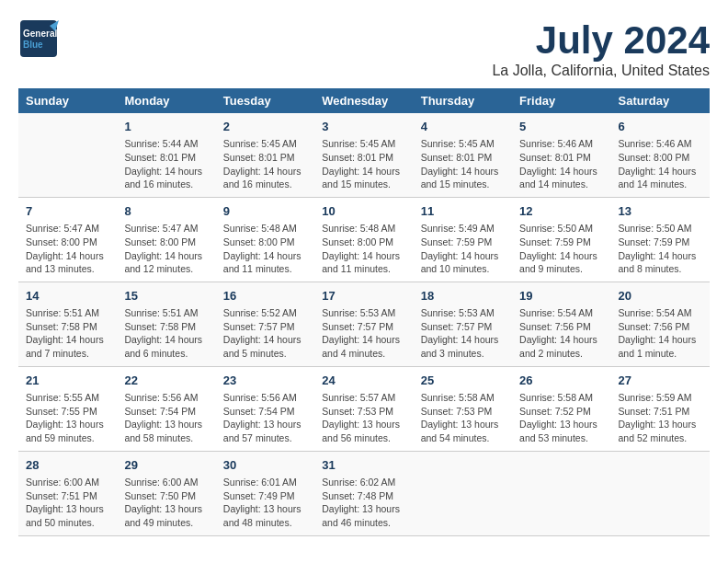  Describe the element at coordinates (68, 381) in the screenshot. I see `day-number: 21` at that location.